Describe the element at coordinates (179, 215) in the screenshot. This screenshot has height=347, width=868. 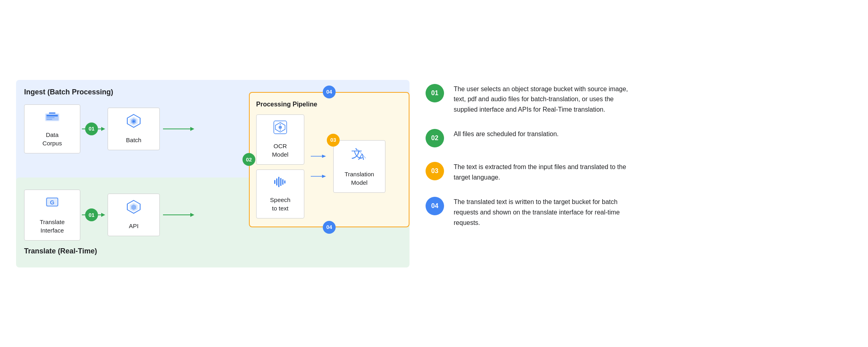
I see `arrow-to-pipeline-realtime` at that location.